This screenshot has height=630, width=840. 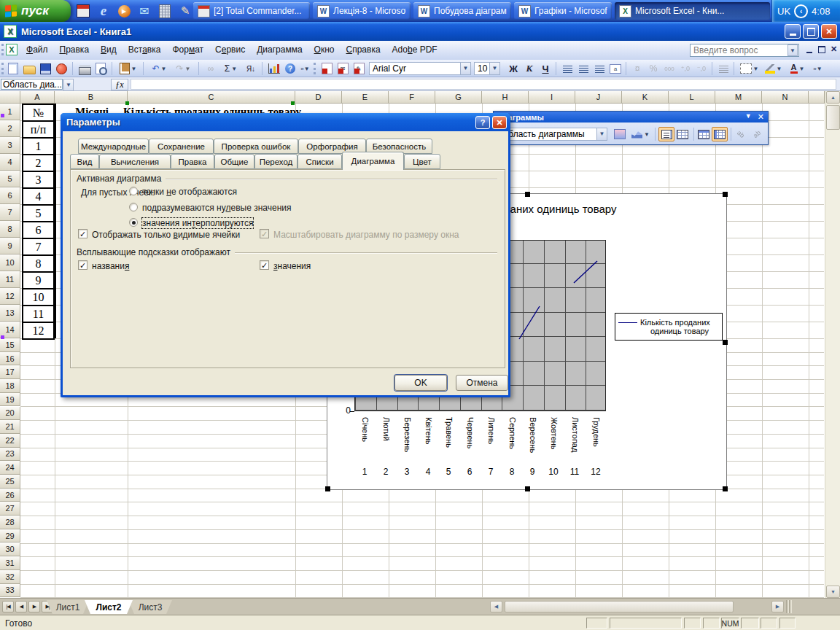 What do you see at coordinates (620, 134) in the screenshot?
I see `format-selection-icon` at bounding box center [620, 134].